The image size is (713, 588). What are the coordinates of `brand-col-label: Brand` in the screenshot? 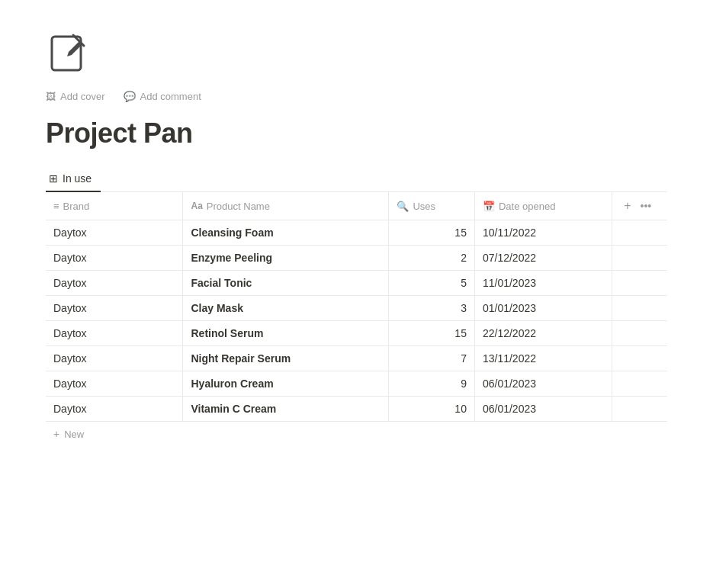 It's located at (76, 206).